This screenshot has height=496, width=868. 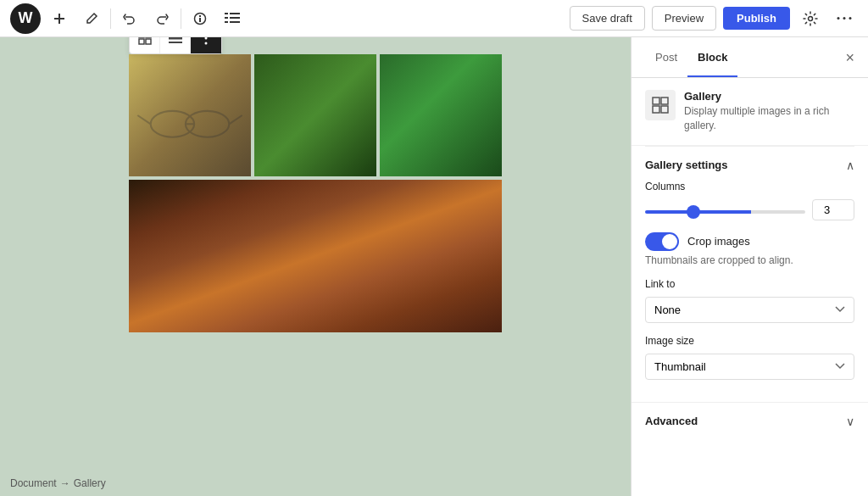 What do you see at coordinates (687, 164) in the screenshot?
I see `settings-section-title: Gallery settings` at bounding box center [687, 164].